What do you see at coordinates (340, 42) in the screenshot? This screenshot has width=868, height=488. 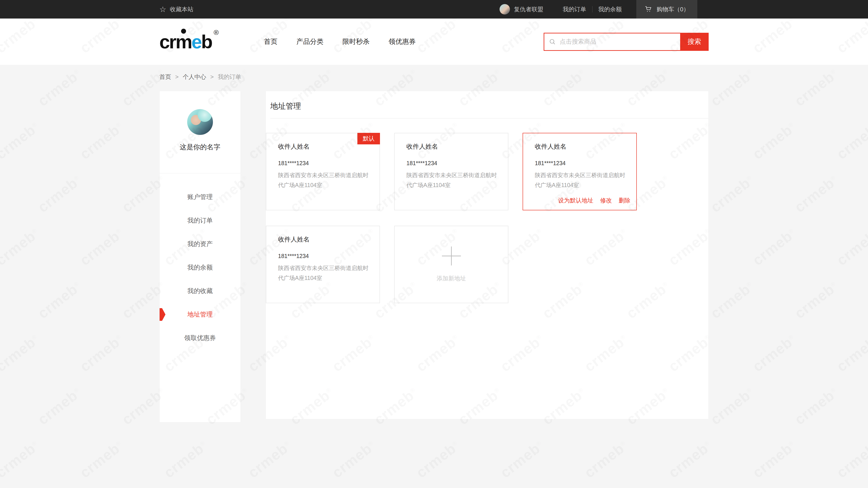 I see `main-nav: 首页 产品分类 限时秒杀 领优惠券` at bounding box center [340, 42].